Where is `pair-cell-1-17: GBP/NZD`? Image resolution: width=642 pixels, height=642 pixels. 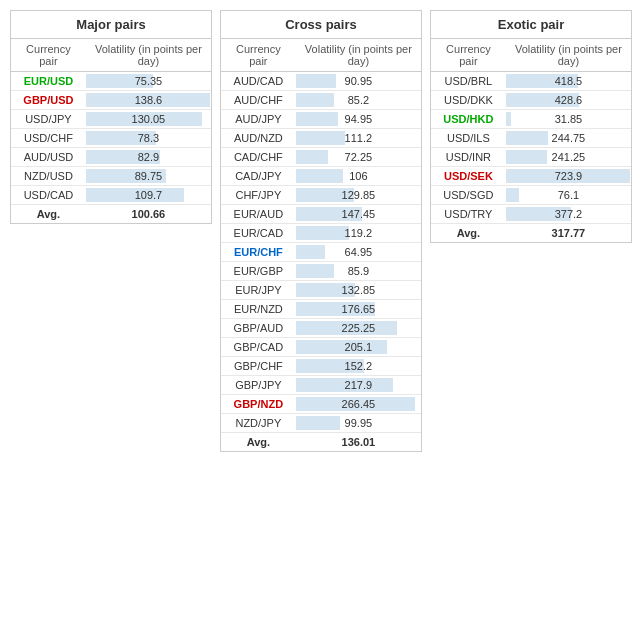
pair-cell-1-17: GBP/NZD is located at coordinates (258, 404).